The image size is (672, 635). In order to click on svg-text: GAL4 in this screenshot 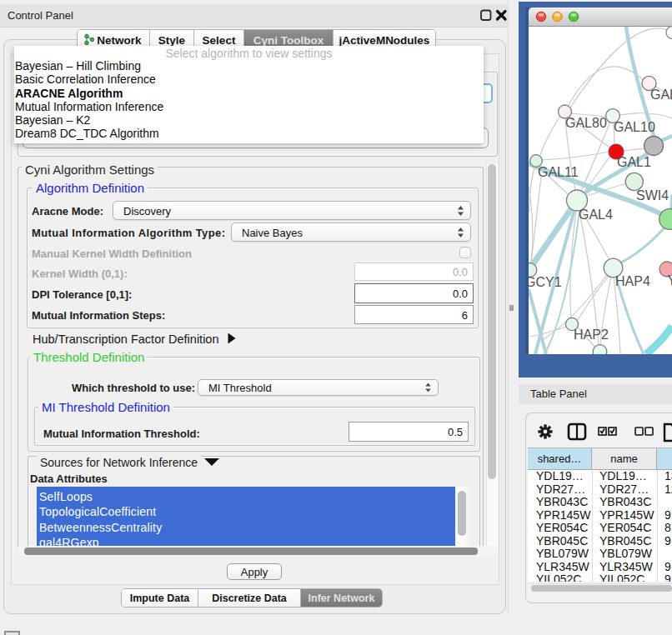, I will do `click(595, 215)`.